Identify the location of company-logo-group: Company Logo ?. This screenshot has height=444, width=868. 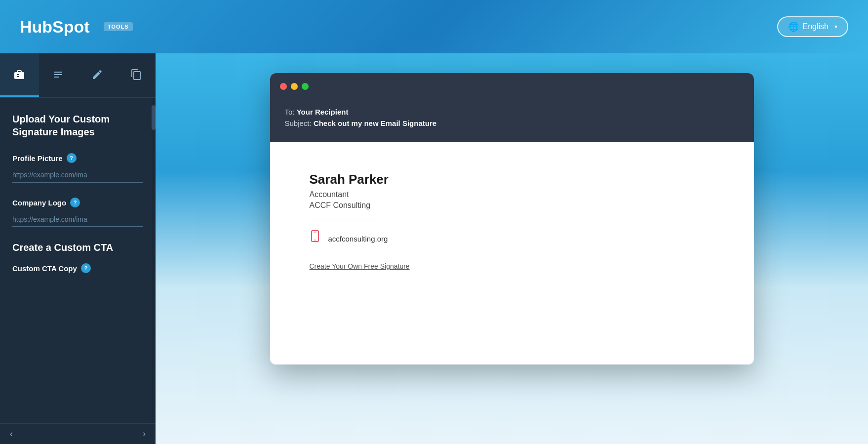
(78, 212).